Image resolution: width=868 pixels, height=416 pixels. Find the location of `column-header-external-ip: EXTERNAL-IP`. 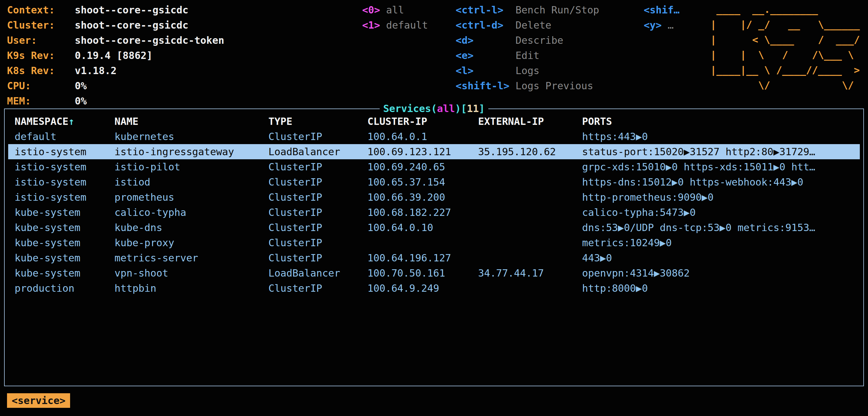

column-header-external-ip: EXTERNAL-IP is located at coordinates (530, 121).